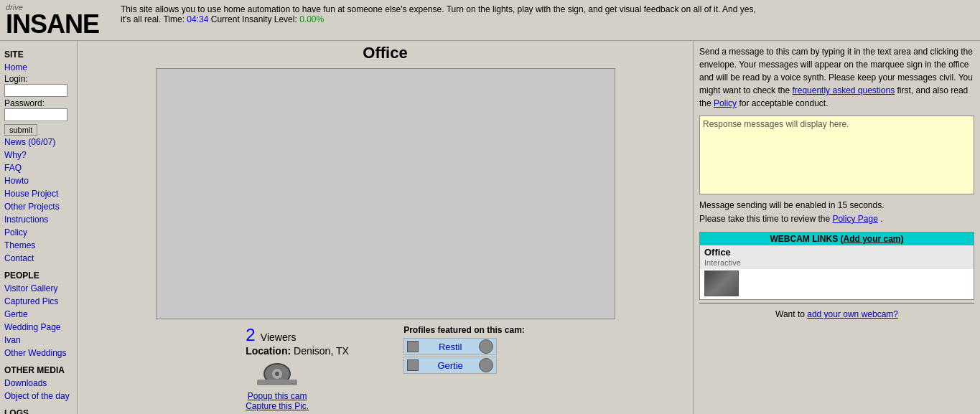  I want to click on sidebar-people-label: PEOPLE, so click(39, 276).